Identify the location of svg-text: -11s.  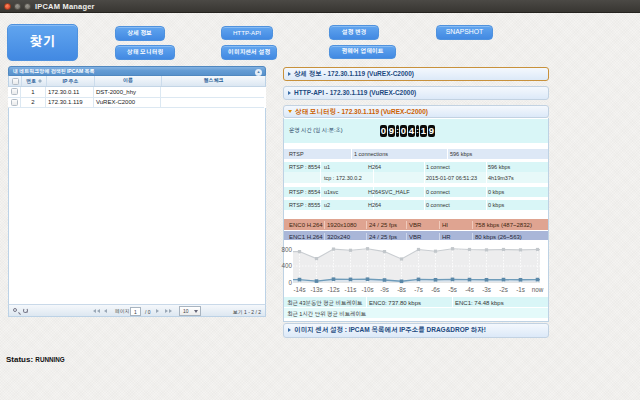
(351, 290).